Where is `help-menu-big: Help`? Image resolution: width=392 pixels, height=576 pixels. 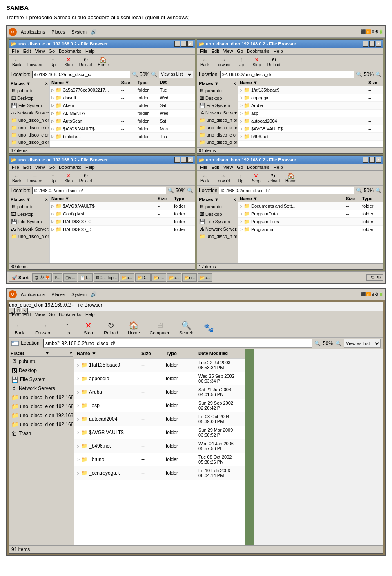
help-menu-big: Help is located at coordinates (90, 314).